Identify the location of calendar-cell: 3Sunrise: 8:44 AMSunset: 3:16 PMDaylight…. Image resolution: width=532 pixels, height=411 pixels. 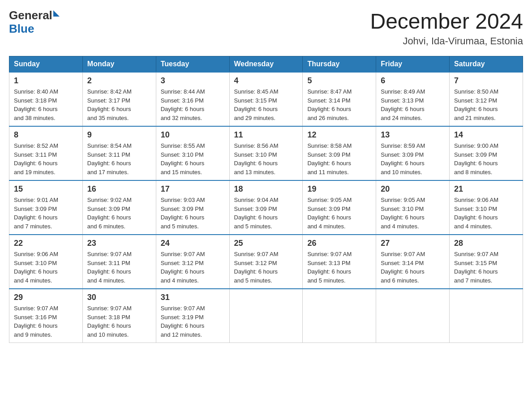
(193, 99).